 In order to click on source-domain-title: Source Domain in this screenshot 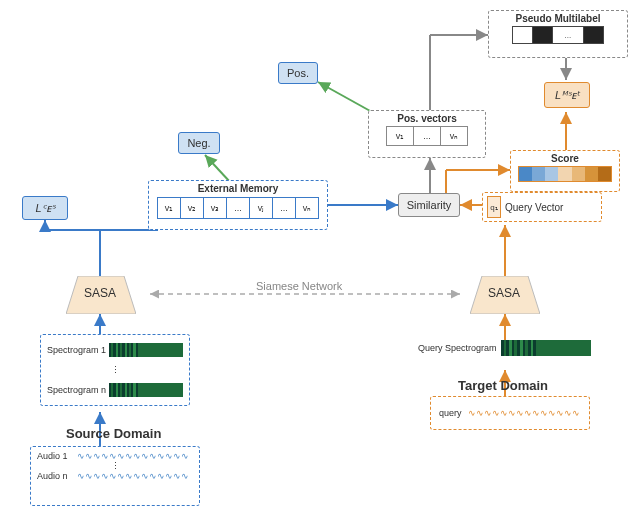, I will do `click(114, 434)`.